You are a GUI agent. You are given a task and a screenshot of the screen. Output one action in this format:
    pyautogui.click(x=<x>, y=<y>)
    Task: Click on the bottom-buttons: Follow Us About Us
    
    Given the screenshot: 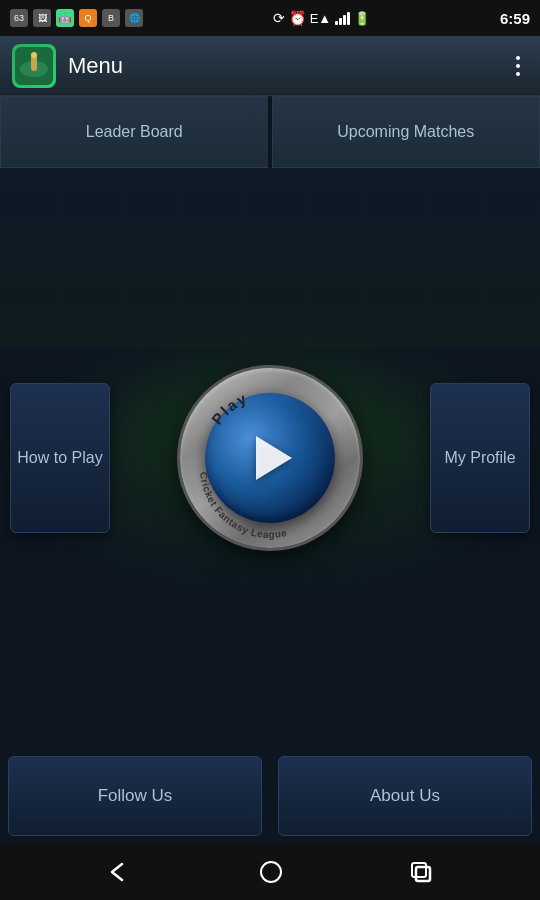 What is the action you would take?
    pyautogui.click(x=270, y=796)
    